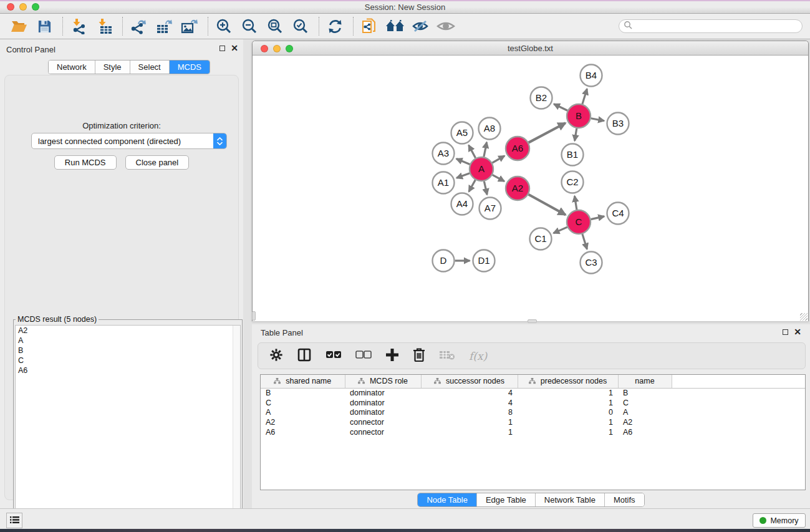  Describe the element at coordinates (79, 26) in the screenshot. I see `import-network-icon` at that location.